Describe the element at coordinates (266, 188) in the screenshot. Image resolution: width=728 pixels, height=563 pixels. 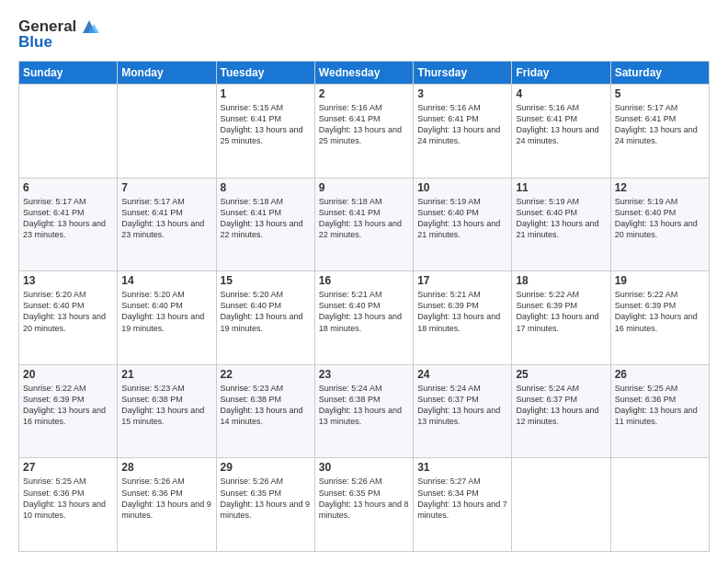
I see `day-number: 8` at that location.